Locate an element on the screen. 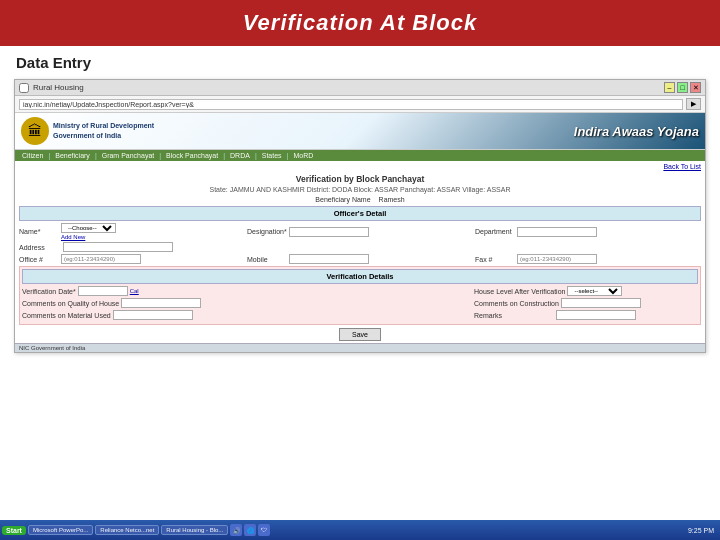 This screenshot has width=720, height=540. submit-row: Save is located at coordinates (360, 334).